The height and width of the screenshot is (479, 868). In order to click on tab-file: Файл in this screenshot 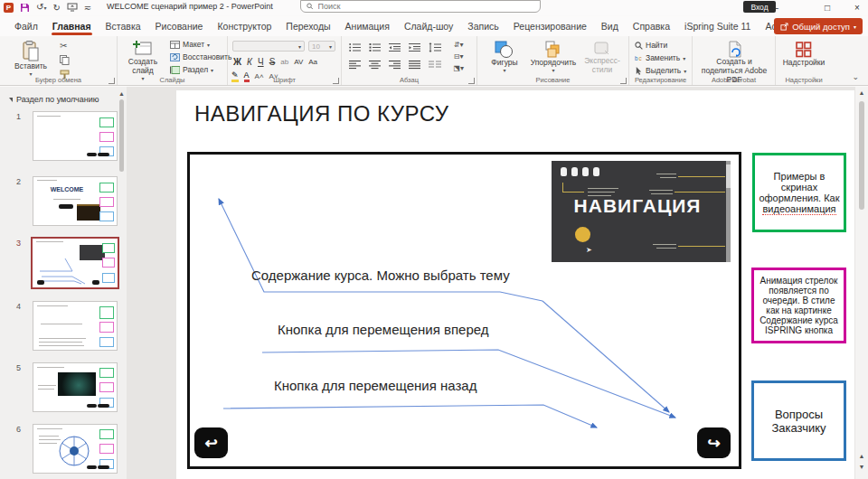, I will do `click(26, 27)`.